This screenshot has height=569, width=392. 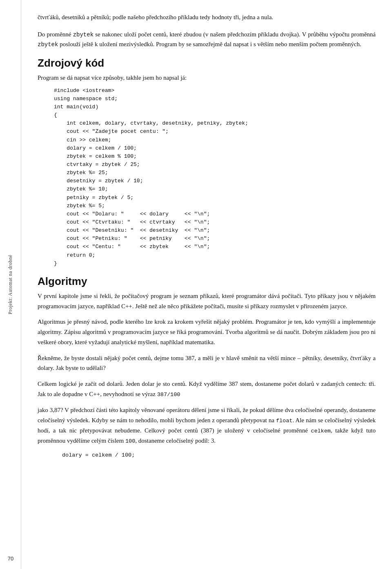 I want to click on section-title-zdrojovy-kod: Zdrojový kód, so click(x=207, y=63).